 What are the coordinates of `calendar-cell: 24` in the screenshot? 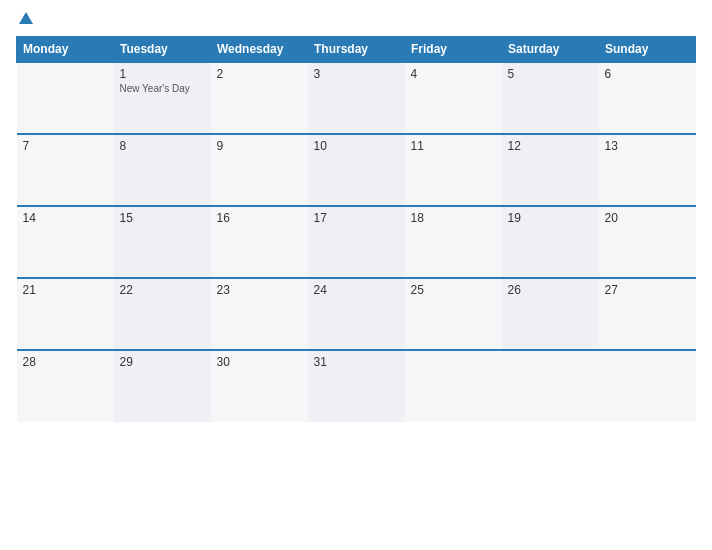 It's located at (356, 314).